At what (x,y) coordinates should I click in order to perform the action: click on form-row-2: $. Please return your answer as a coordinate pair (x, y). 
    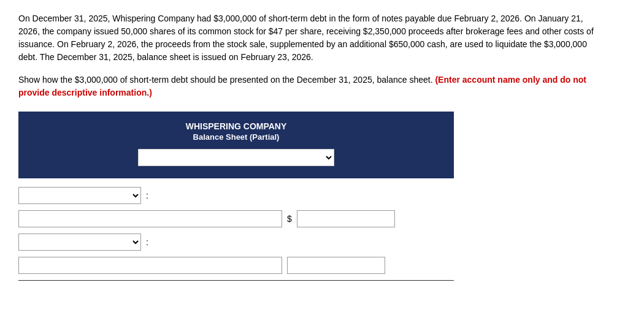
    Looking at the image, I should click on (236, 219).